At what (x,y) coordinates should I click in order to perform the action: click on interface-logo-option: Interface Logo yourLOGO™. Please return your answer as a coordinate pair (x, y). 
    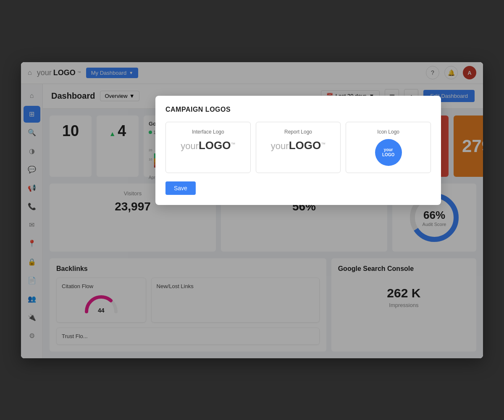
    Looking at the image, I should click on (208, 147).